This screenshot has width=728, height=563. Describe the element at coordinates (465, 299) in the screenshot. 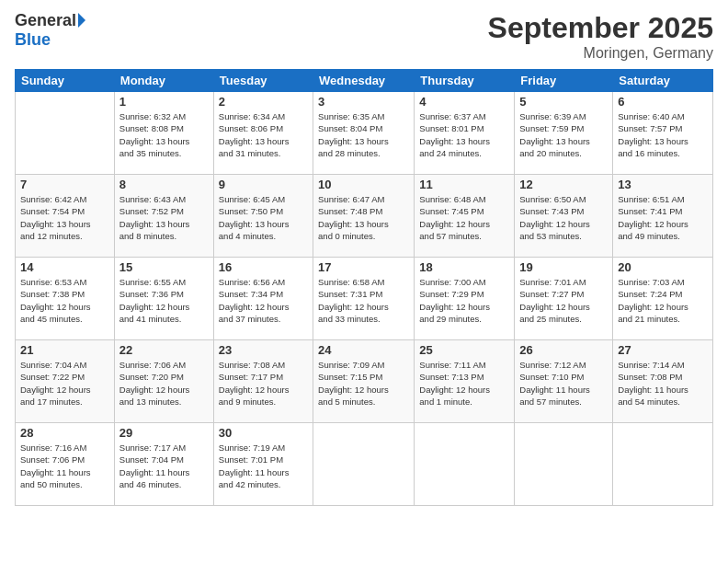

I see `calendar-cell: 18Sunrise: 7:00 AM Sunset: 7:29 PM Dayli…` at that location.